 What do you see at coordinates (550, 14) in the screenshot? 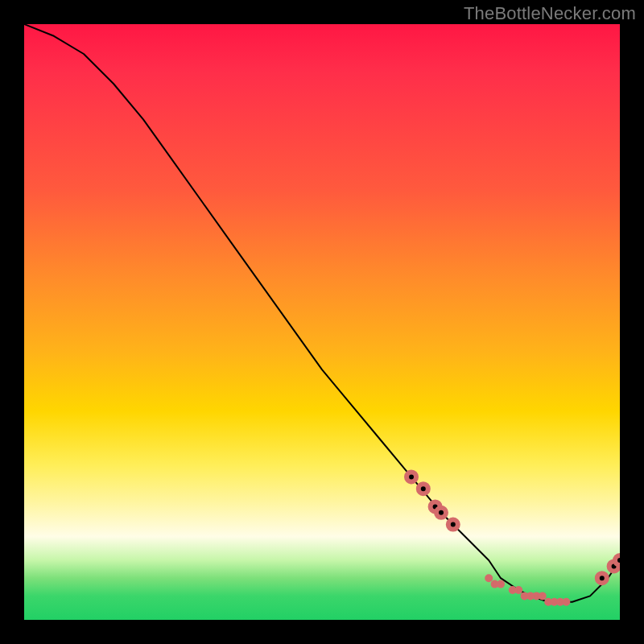
I see `watermark-text: TheBottleNecker.com` at bounding box center [550, 14].